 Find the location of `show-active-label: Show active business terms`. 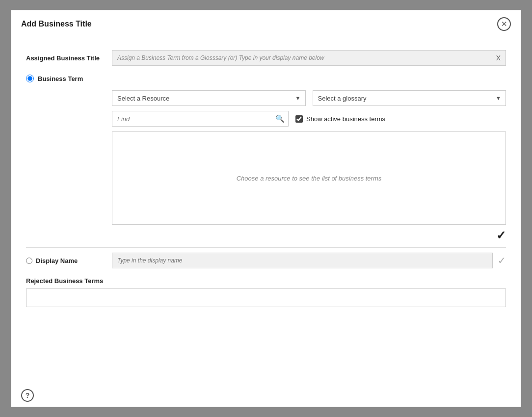

show-active-label: Show active business terms is located at coordinates (341, 119).